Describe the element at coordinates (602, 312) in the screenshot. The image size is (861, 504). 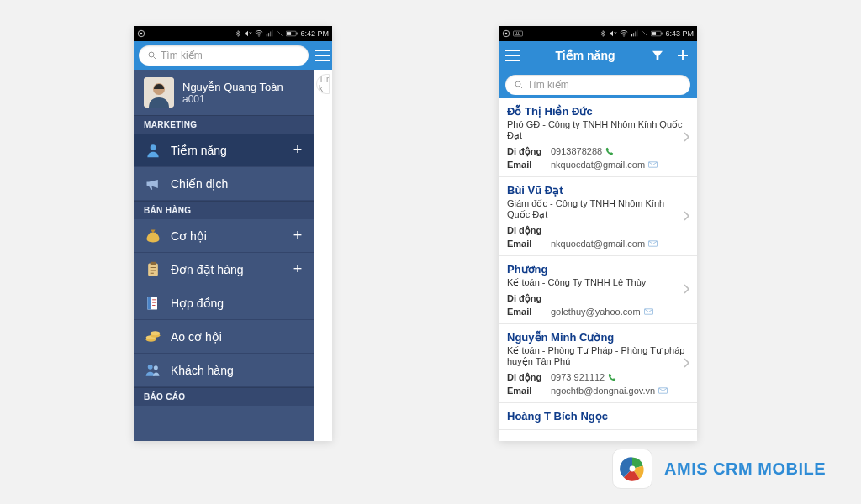
I see `email-value: golethuy@yahoo.com` at that location.